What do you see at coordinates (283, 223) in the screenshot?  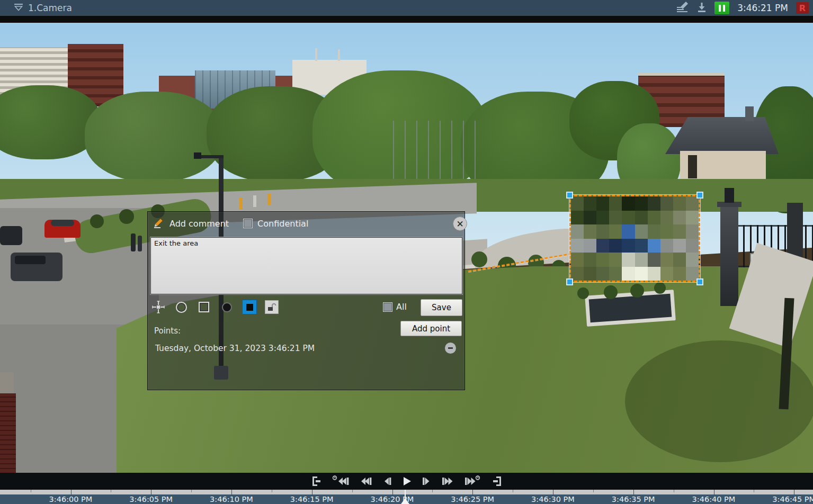 I see `confidential-label: Confidential` at bounding box center [283, 223].